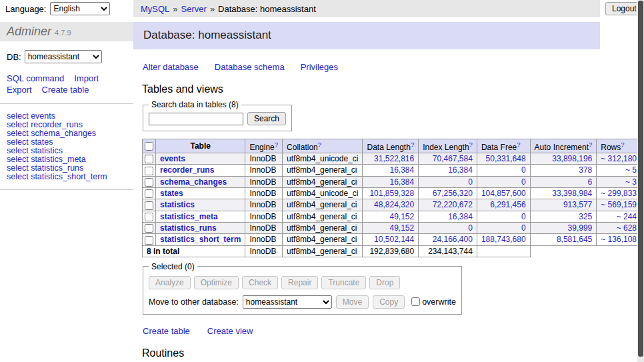 This screenshot has width=644, height=362. What do you see at coordinates (19, 89) in the screenshot?
I see `export-link: Export` at bounding box center [19, 89].